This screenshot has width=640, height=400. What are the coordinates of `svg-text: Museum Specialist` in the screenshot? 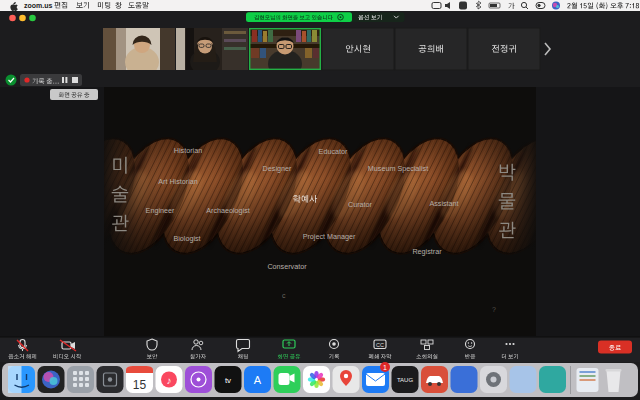 It's located at (398, 168).